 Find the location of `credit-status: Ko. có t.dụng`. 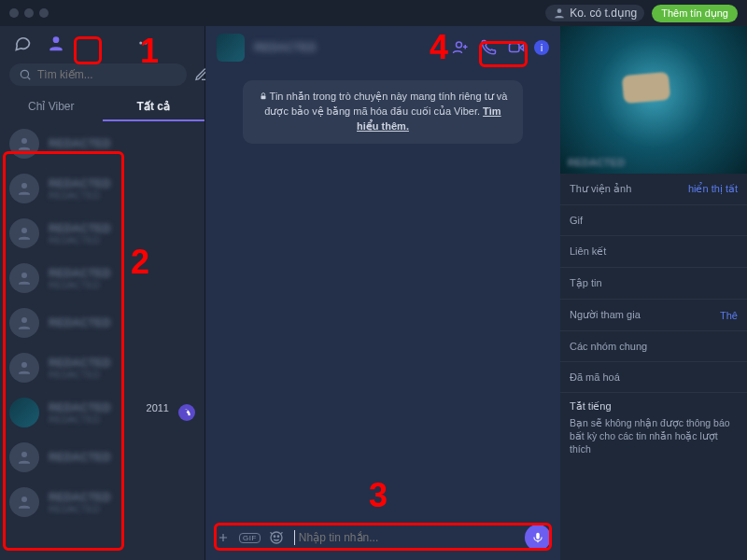

credit-status: Ko. có t.dụng is located at coordinates (595, 13).